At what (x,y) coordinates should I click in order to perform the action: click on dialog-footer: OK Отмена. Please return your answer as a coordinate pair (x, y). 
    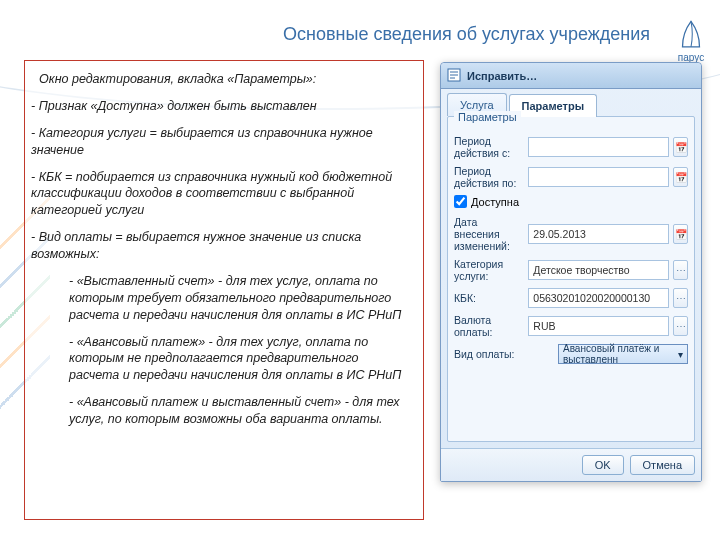
    Looking at the image, I should click on (571, 464).